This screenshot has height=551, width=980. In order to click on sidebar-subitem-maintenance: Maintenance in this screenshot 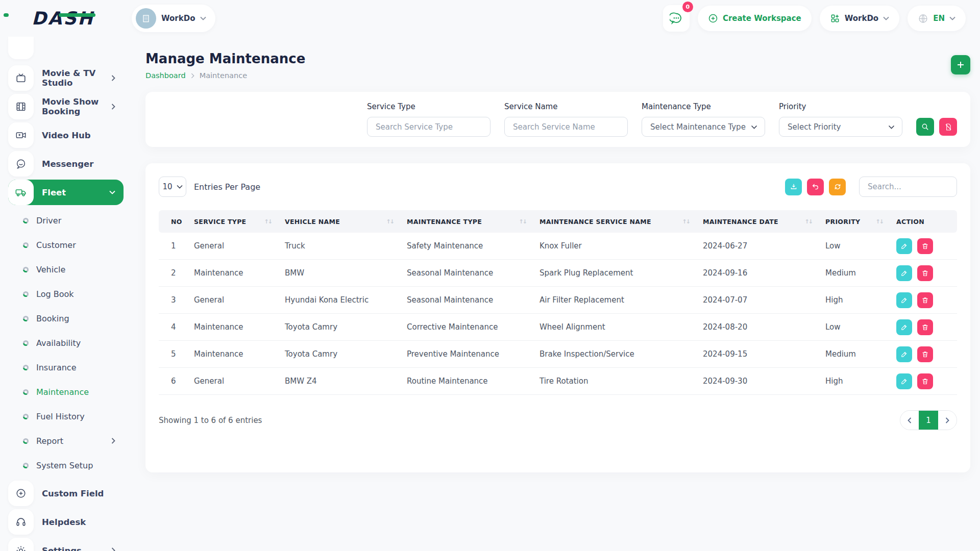, I will do `click(66, 392)`.